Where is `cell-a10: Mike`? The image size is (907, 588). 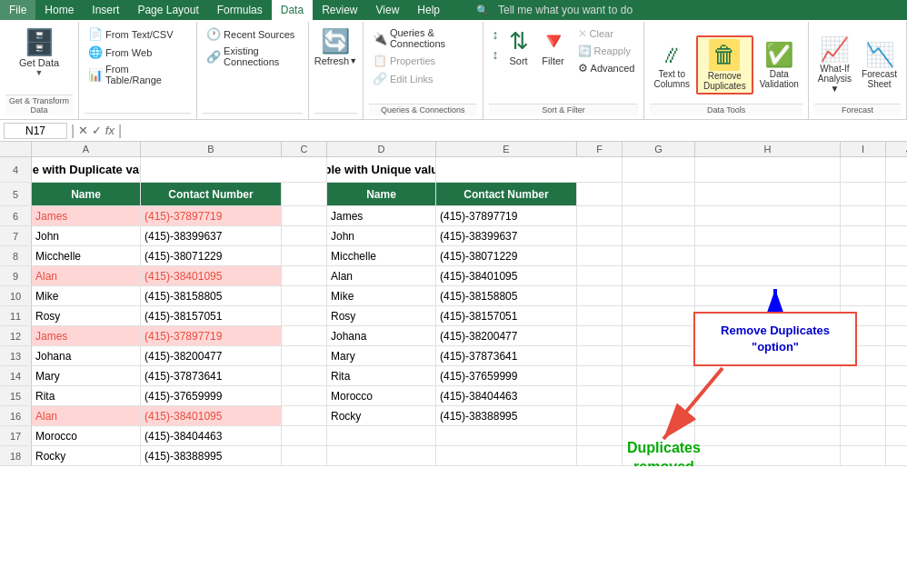
cell-a10: Mike is located at coordinates (86, 296).